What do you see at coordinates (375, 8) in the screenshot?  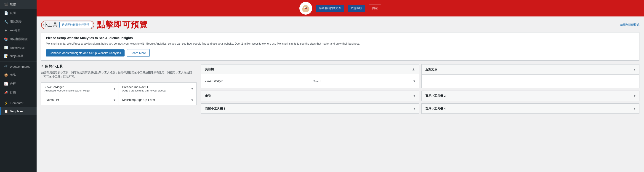 I see `hide-button: 隱藏` at bounding box center [375, 8].